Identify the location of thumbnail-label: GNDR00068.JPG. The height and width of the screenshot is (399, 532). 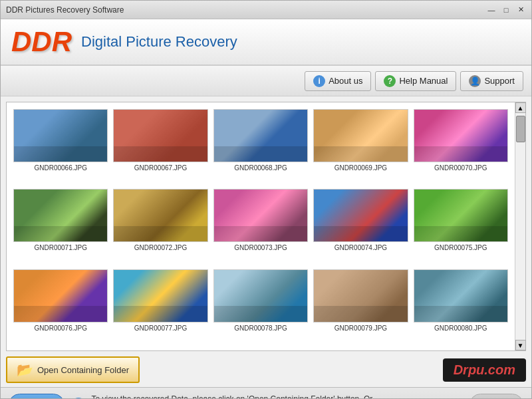
(261, 168).